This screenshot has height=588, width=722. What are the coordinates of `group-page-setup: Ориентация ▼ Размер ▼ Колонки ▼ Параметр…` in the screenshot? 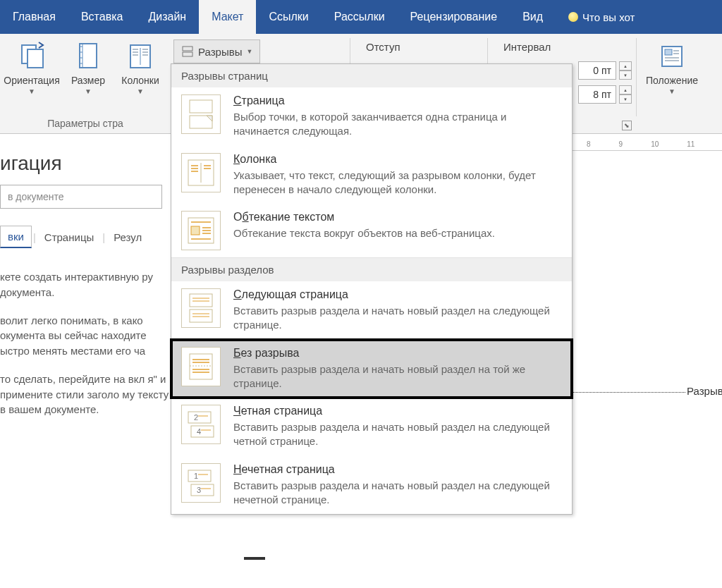 It's located at (85, 83).